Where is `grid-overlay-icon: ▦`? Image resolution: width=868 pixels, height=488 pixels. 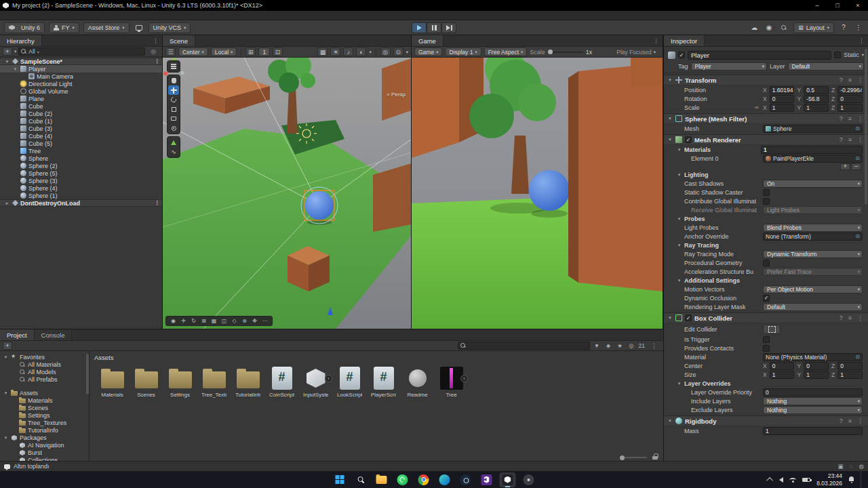 grid-overlay-icon: ▦ is located at coordinates (214, 321).